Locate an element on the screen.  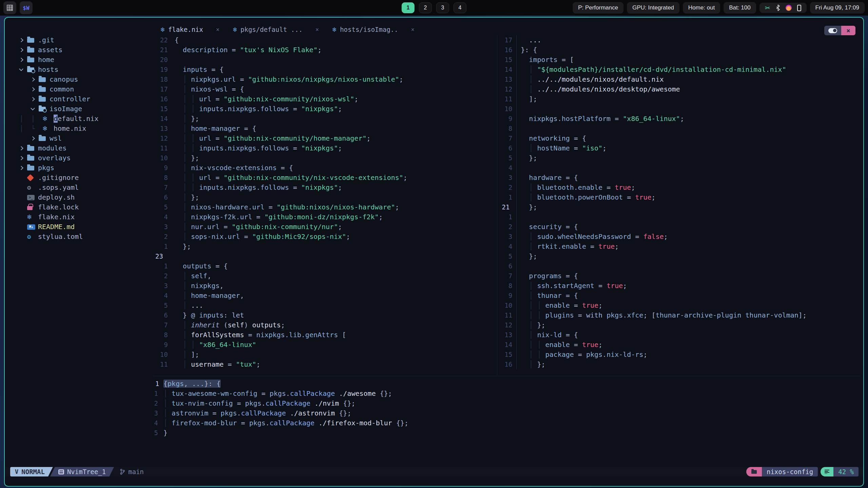
code-line: 15 │ │ package = pkgs.nix-ld-rs; is located at coordinates (680, 354).